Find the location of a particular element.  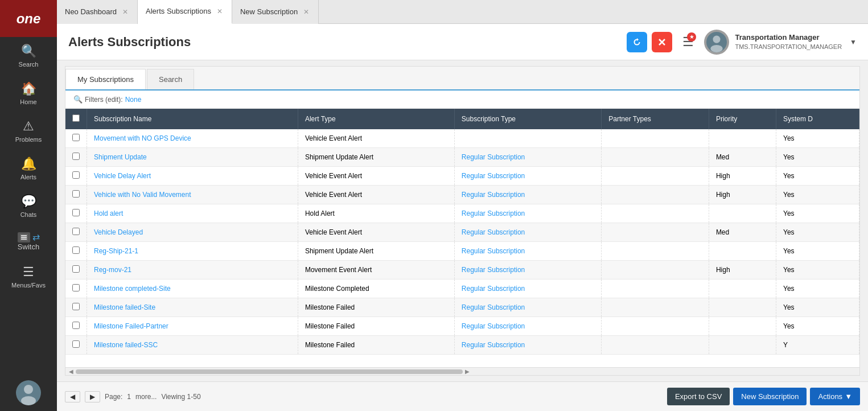

select-all-checkbox is located at coordinates (76, 118).